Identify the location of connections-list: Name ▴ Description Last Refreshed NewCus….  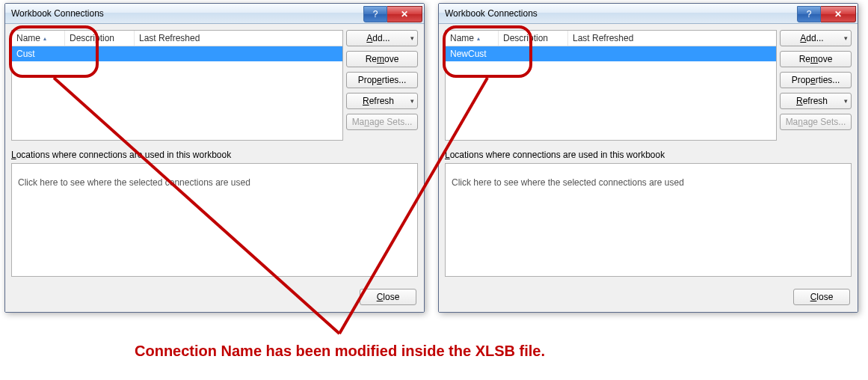
(611, 85).